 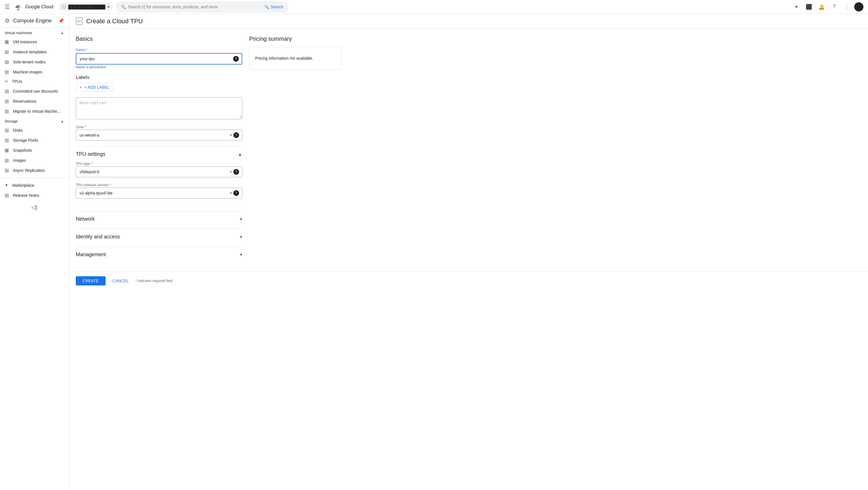 I want to click on tpu-sw-version-field: TPU software version * v2-alpha-tpuv5-li…, so click(x=159, y=191).